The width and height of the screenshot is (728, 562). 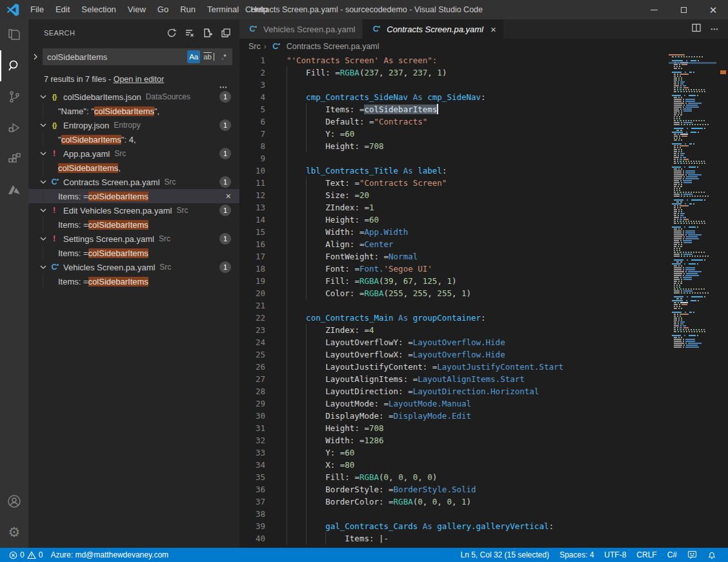 What do you see at coordinates (432, 29) in the screenshot?
I see `tab-contracts-screen-pa-yaml: CContracts Screen.pa.yaml×` at bounding box center [432, 29].